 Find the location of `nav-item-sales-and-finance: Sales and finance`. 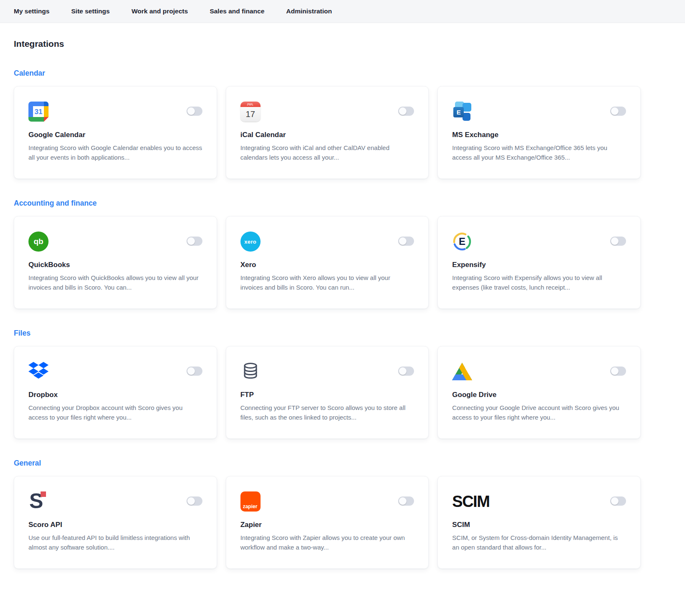

nav-item-sales-and-finance: Sales and finance is located at coordinates (237, 11).